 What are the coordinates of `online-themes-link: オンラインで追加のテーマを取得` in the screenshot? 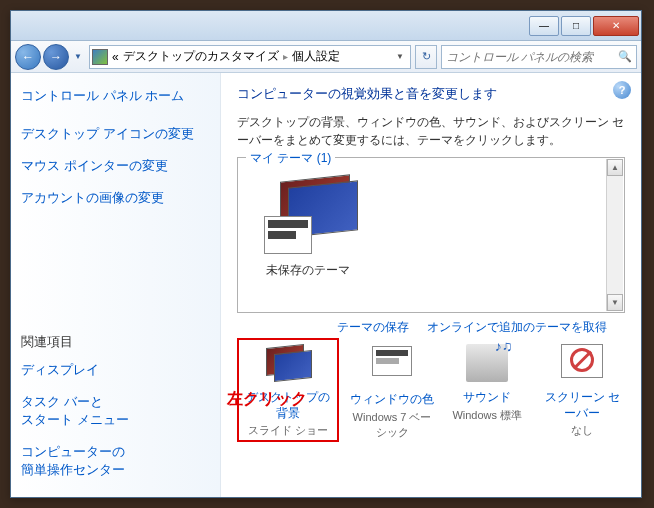 It's located at (517, 328).